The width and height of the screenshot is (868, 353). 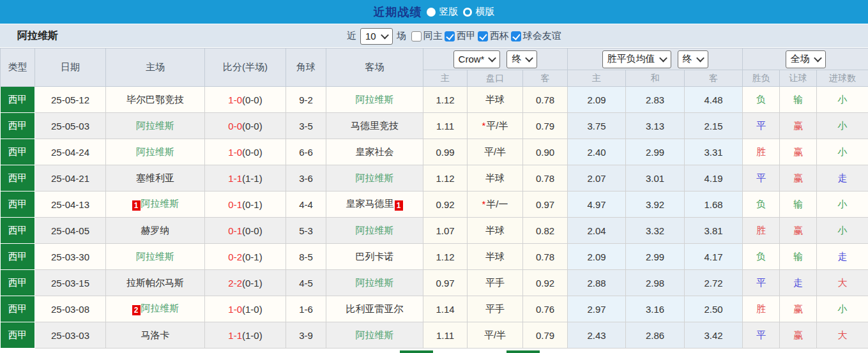 What do you see at coordinates (443, 11) in the screenshot?
I see `layout-radio-vertical: 竖版` at bounding box center [443, 11].